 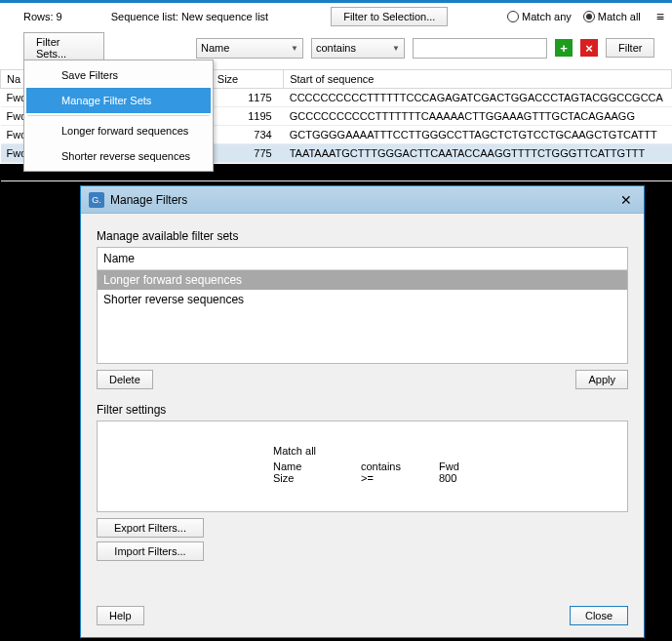 I want to click on dialog-titlebar: G. Manage Filters ✕, so click(x=363, y=200).